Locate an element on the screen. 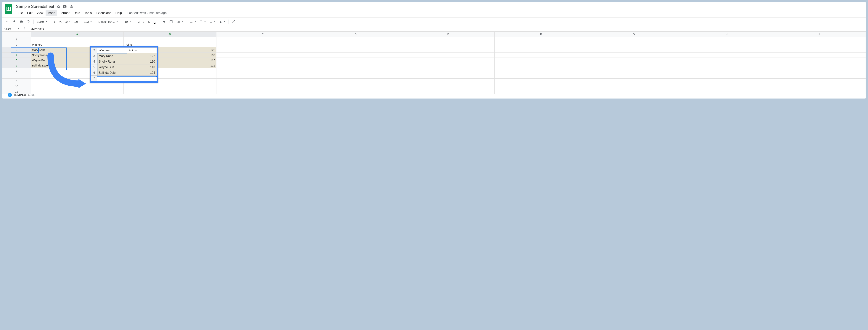 The image size is (868, 330). text-wrap-dropdown is located at coordinates (212, 22).